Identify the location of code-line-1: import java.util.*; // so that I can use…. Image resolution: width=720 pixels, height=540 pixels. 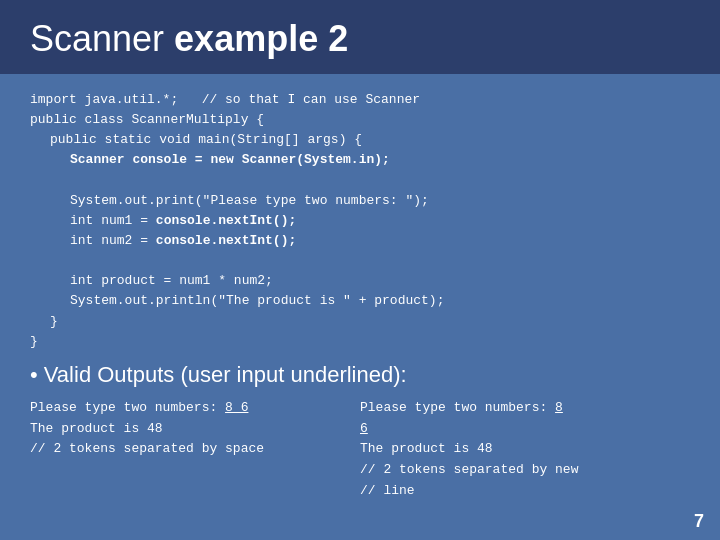
(360, 100).